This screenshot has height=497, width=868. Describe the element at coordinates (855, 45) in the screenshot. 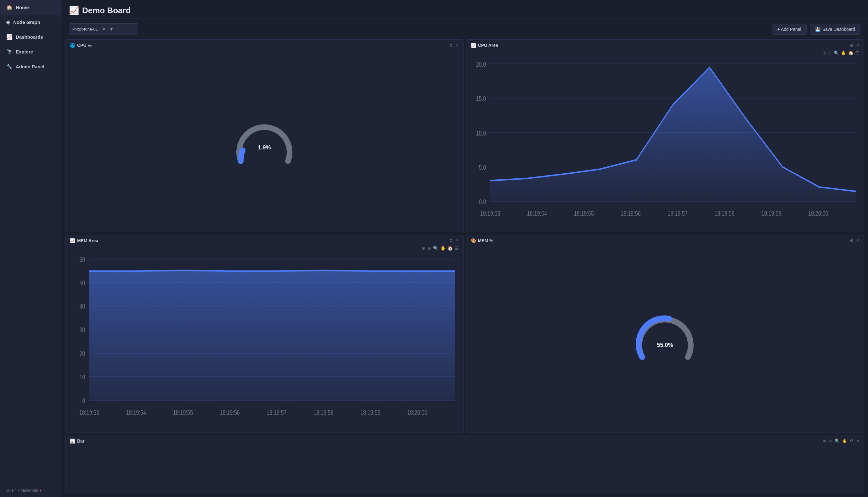

I see `cpu-area-controls: ⚙ ✕` at that location.